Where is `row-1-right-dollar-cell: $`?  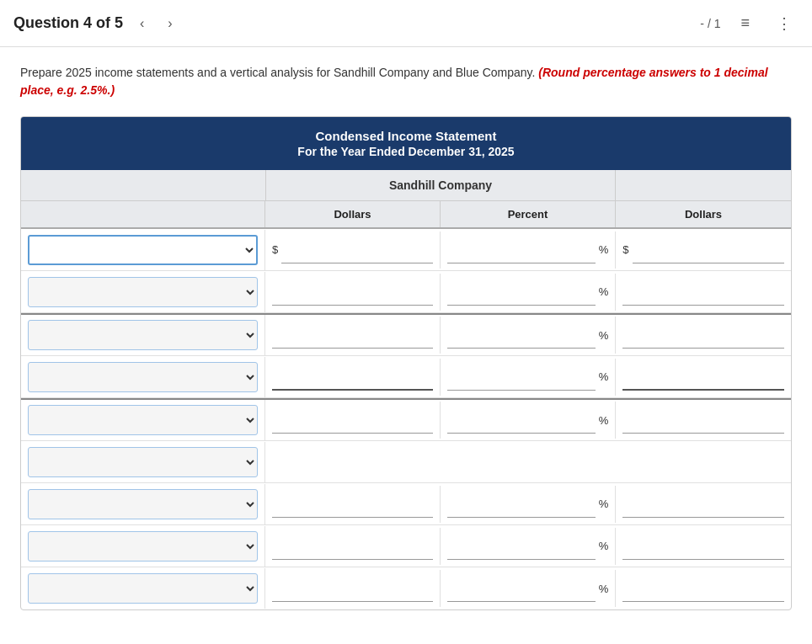 row-1-right-dollar-cell: $ is located at coordinates (703, 250).